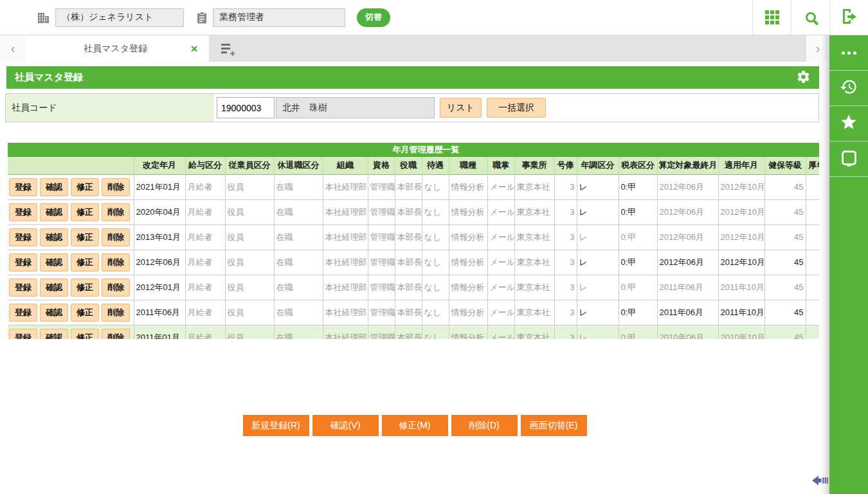 The width and height of the screenshot is (868, 494). What do you see at coordinates (849, 160) in the screenshot?
I see `tray-icon` at bounding box center [849, 160].